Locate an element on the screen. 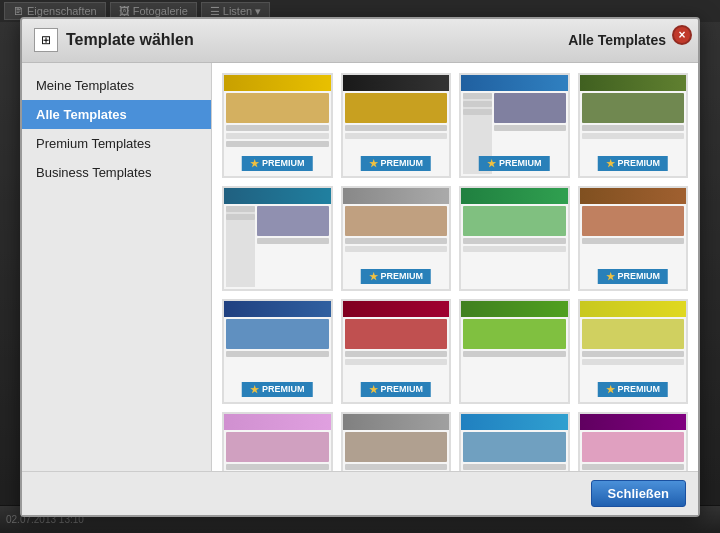 The image size is (720, 533). template-card-8: ★ PREMIUM is located at coordinates (634, 238).